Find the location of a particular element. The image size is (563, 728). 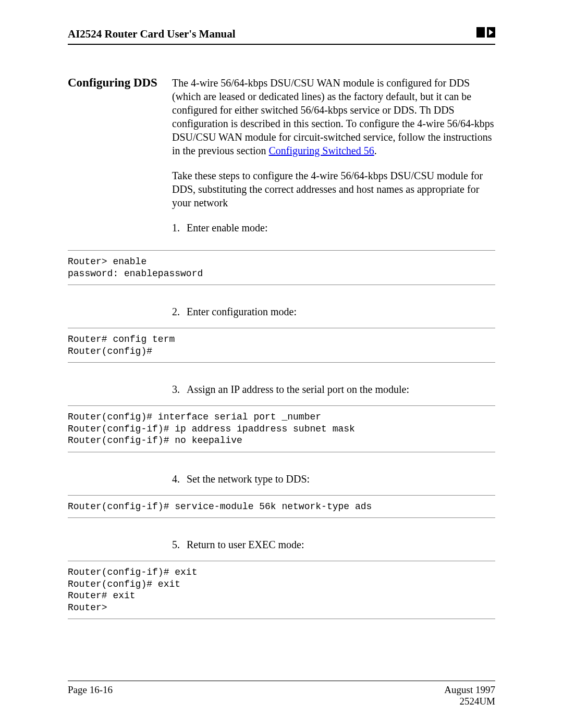

step-1-number: 1. is located at coordinates (179, 228).